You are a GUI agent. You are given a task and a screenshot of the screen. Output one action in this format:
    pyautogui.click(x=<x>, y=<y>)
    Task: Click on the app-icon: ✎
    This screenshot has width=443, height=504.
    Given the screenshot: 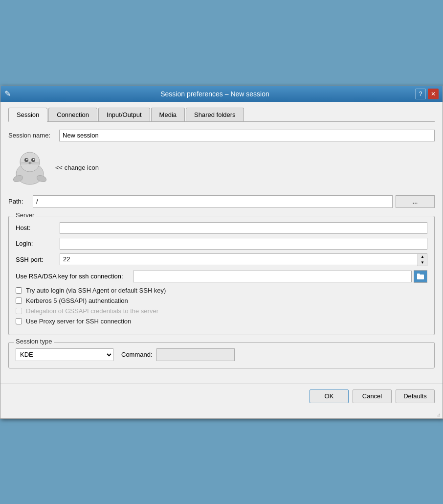 What is the action you would take?
    pyautogui.click(x=8, y=94)
    